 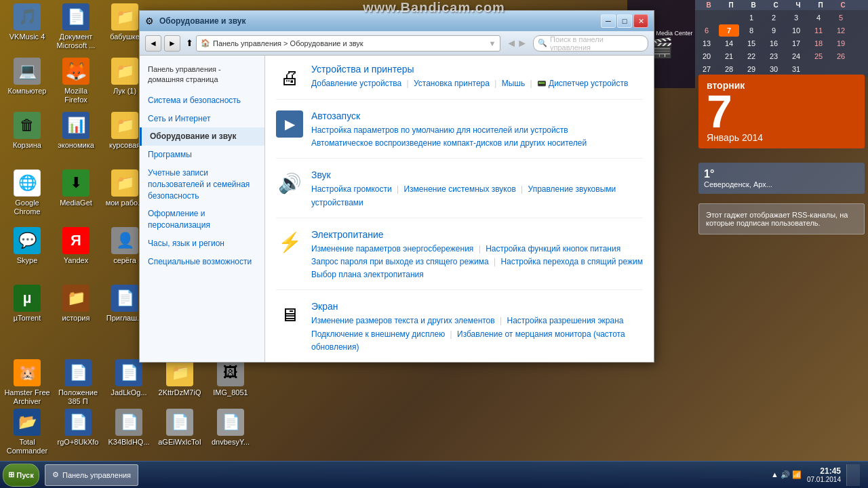 I want to click on cal-day: 3, so click(x=796, y=18).